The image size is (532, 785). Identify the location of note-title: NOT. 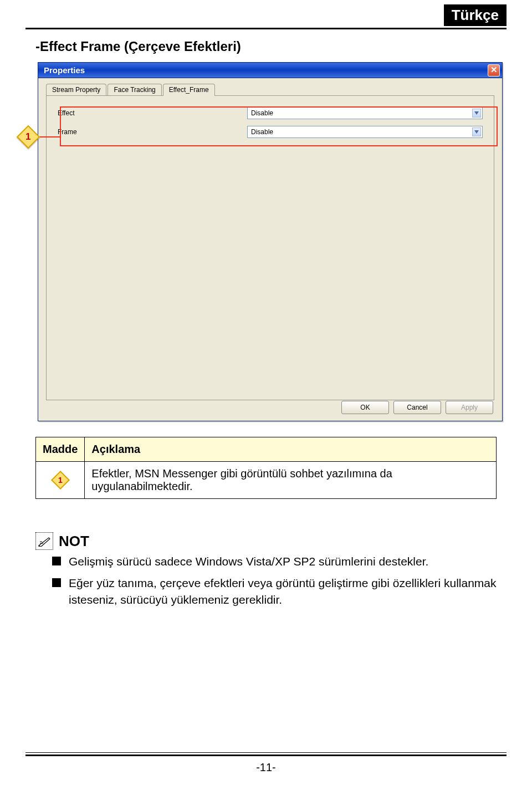
(74, 541).